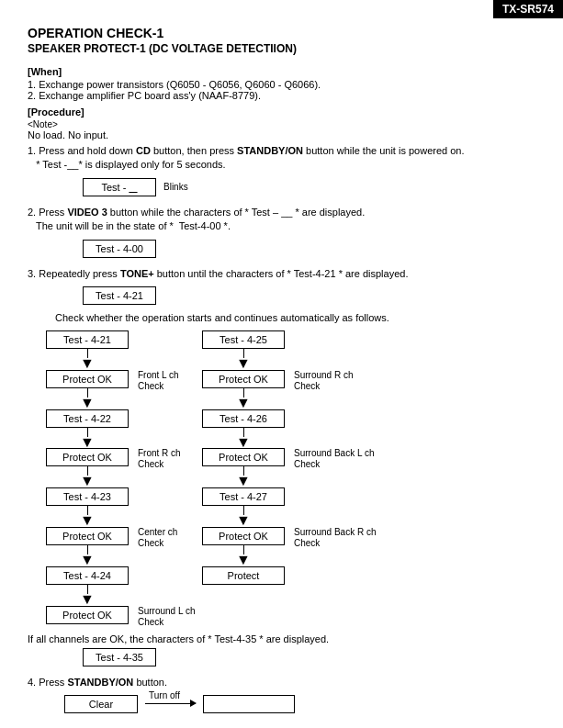 Image resolution: width=563 pixels, height=728 pixels. I want to click on down-arrow-r3: ▼, so click(243, 442).